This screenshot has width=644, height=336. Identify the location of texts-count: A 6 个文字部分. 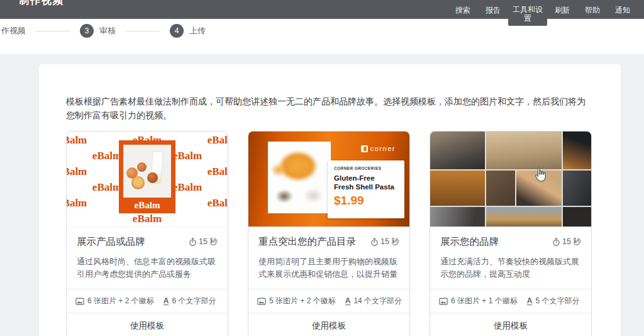
(190, 301).